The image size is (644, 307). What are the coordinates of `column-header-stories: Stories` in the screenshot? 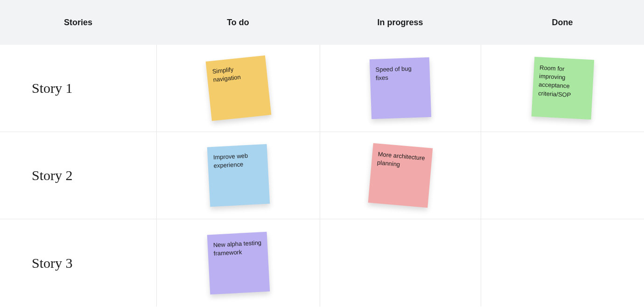 It's located at (78, 22).